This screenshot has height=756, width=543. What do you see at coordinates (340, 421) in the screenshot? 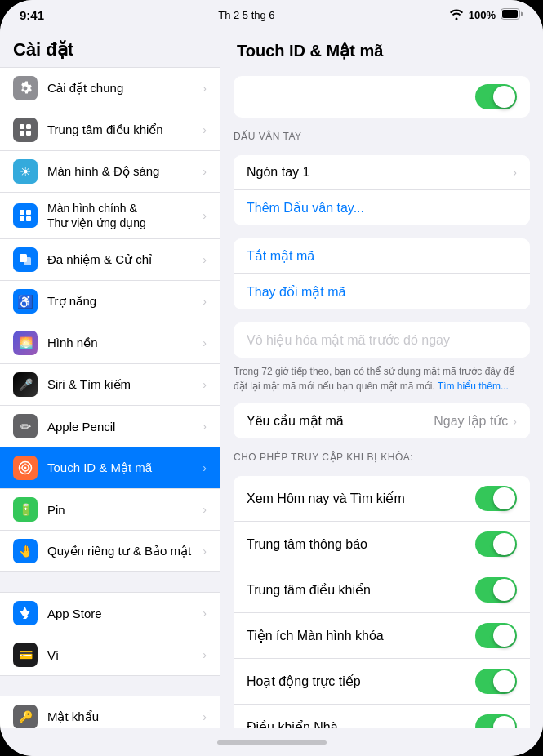
I see `yeu-cau-label: Yêu cầu mật mã` at bounding box center [340, 421].